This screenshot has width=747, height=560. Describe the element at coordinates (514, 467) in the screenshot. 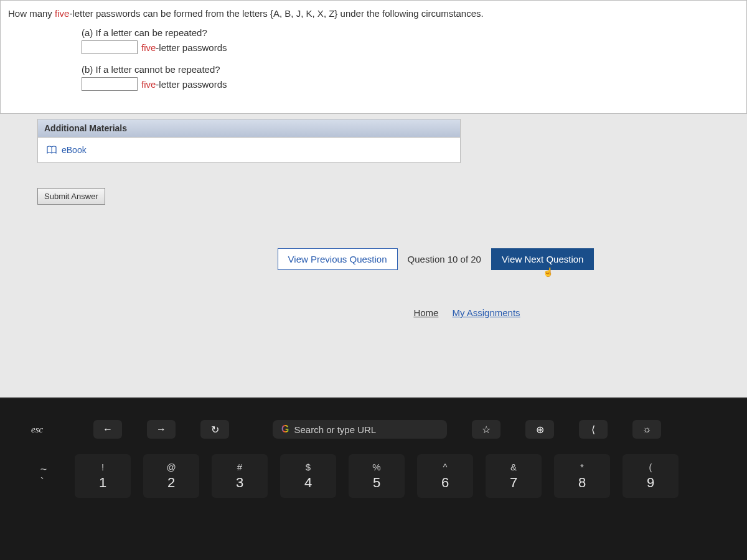

I see `key-symbol: &` at that location.